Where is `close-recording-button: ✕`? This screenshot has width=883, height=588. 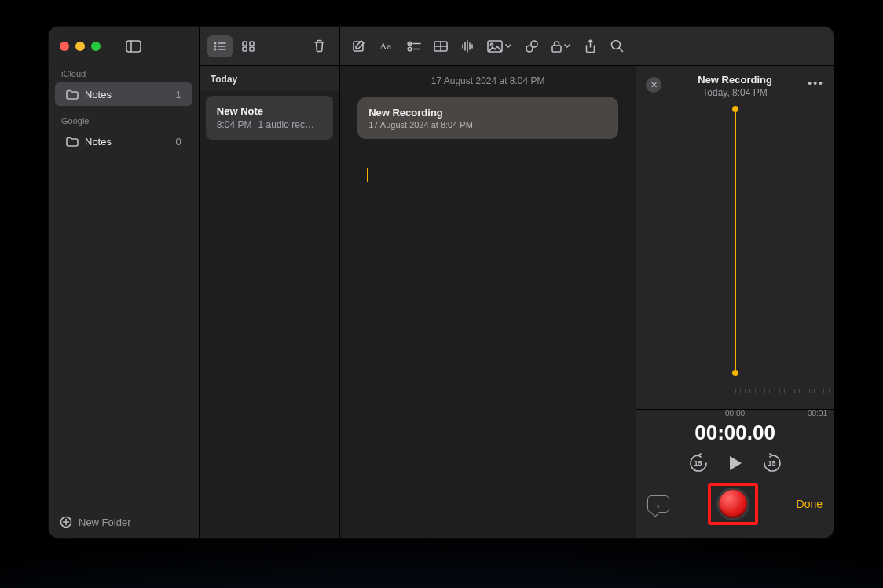
close-recording-button: ✕ is located at coordinates (654, 85).